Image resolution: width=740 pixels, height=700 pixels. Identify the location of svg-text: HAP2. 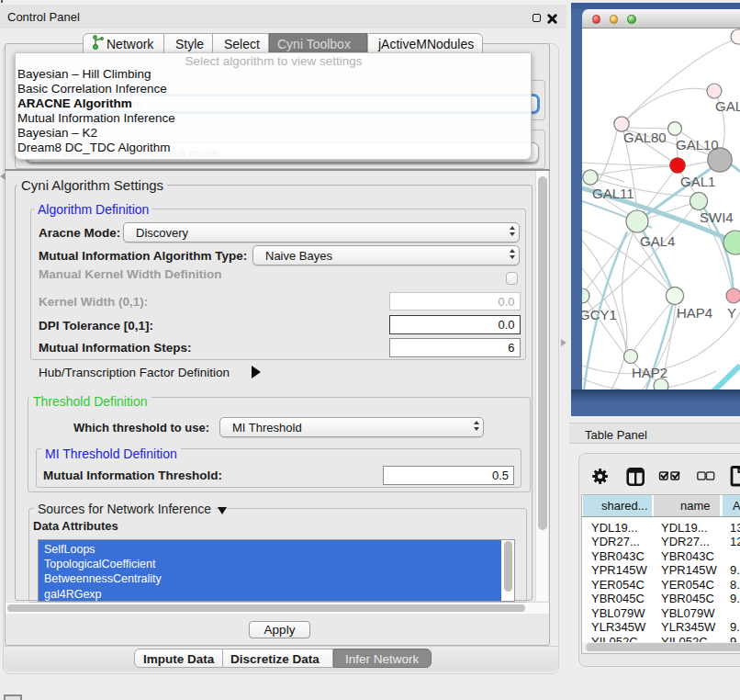
(650, 373).